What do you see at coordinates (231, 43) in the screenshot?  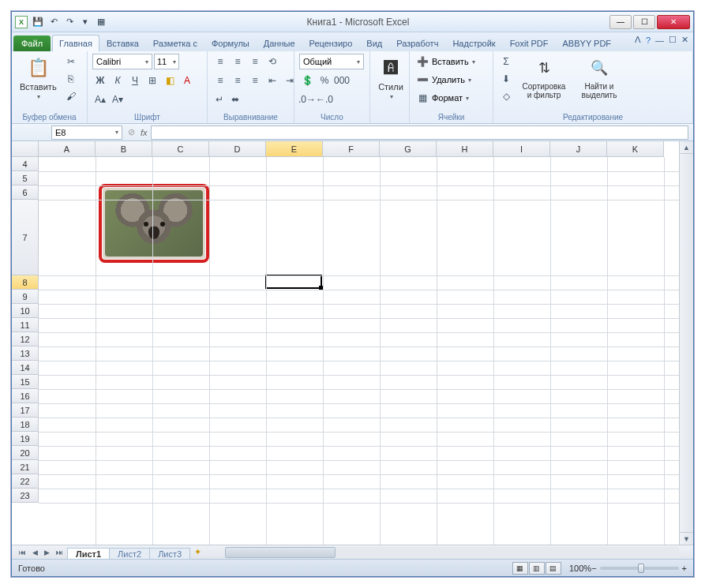 I see `tab-formulas: Формулы` at bounding box center [231, 43].